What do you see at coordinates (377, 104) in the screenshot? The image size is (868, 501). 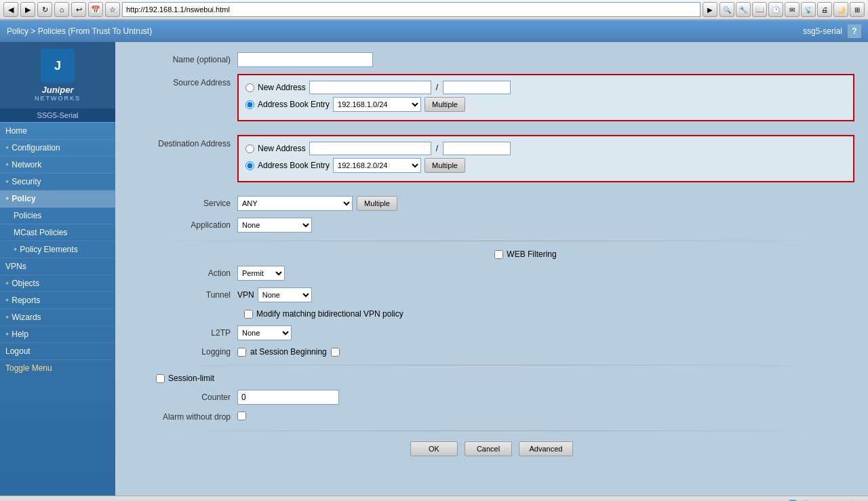 I see `source-book-dropdown: 192.168.1.0/24` at bounding box center [377, 104].